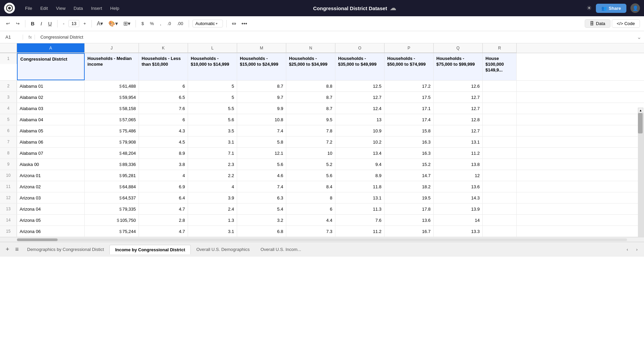 Image resolution: width=644 pixels, height=340 pixels. What do you see at coordinates (163, 209) in the screenshot?
I see `cell-k-11: 4.7` at bounding box center [163, 209].